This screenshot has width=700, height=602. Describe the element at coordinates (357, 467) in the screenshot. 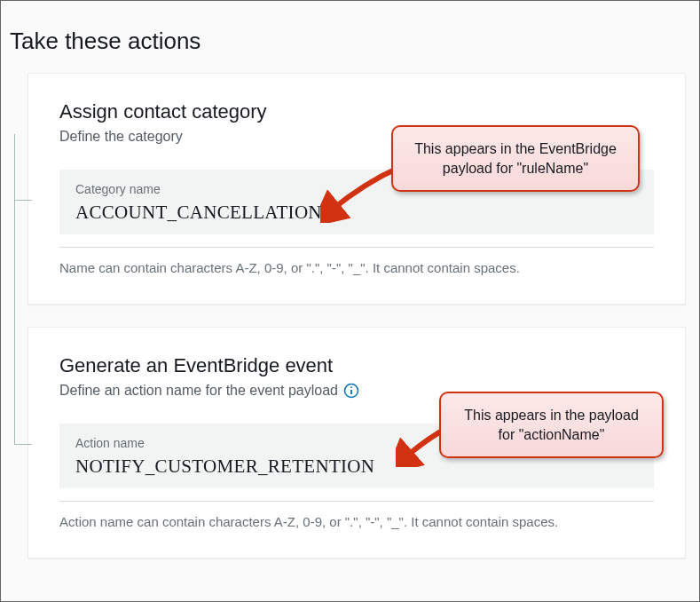

I see `action-name-value: NOTIFY_CUSTOMER_RETENTION` at that location.